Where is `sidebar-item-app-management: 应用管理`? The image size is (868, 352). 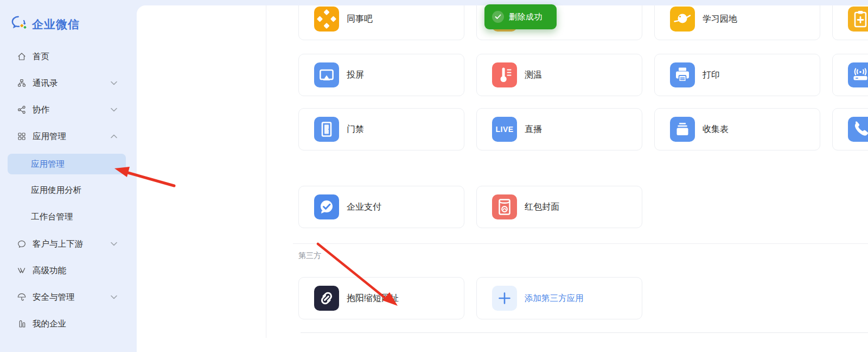
sidebar-item-app-management: 应用管理 is located at coordinates (67, 136).